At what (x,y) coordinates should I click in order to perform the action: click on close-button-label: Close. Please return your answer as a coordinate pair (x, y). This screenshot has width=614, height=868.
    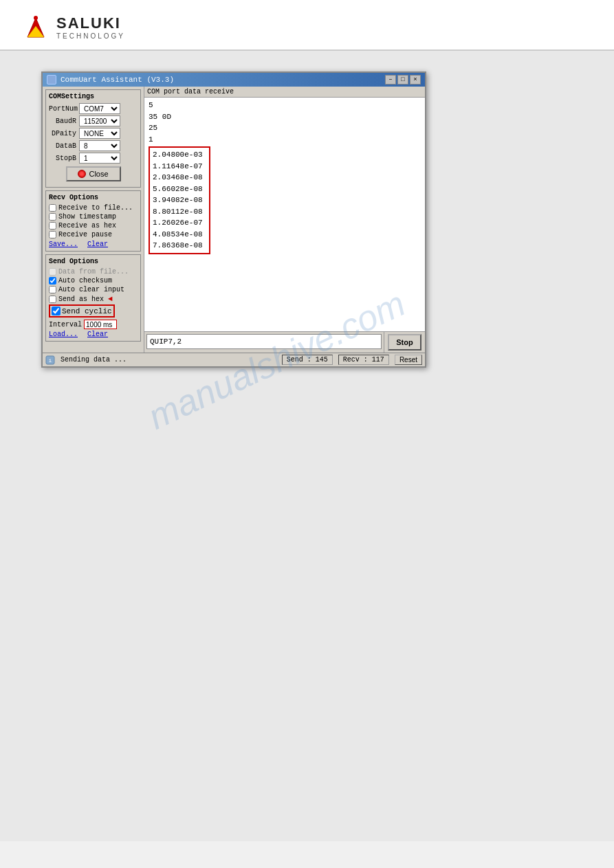
    Looking at the image, I should click on (98, 174).